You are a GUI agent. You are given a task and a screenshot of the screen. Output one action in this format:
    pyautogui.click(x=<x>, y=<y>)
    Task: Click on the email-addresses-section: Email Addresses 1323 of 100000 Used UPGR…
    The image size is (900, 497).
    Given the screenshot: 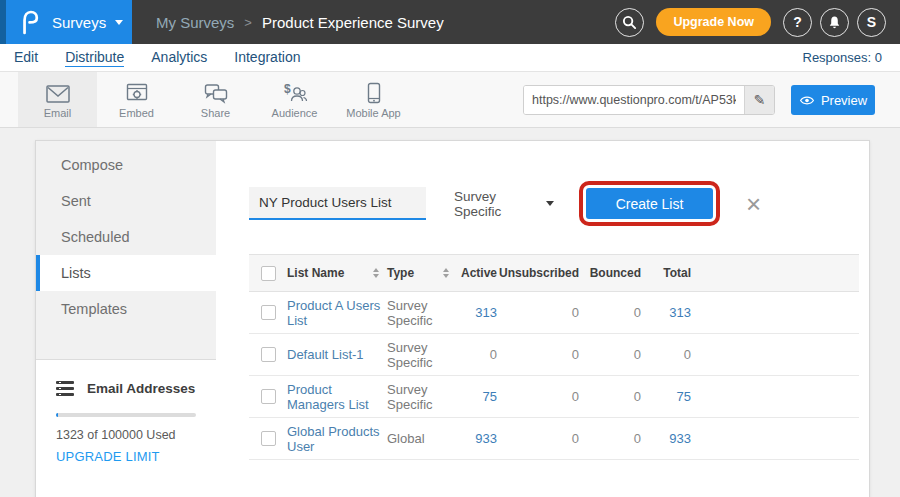 What is the action you would take?
    pyautogui.click(x=126, y=428)
    